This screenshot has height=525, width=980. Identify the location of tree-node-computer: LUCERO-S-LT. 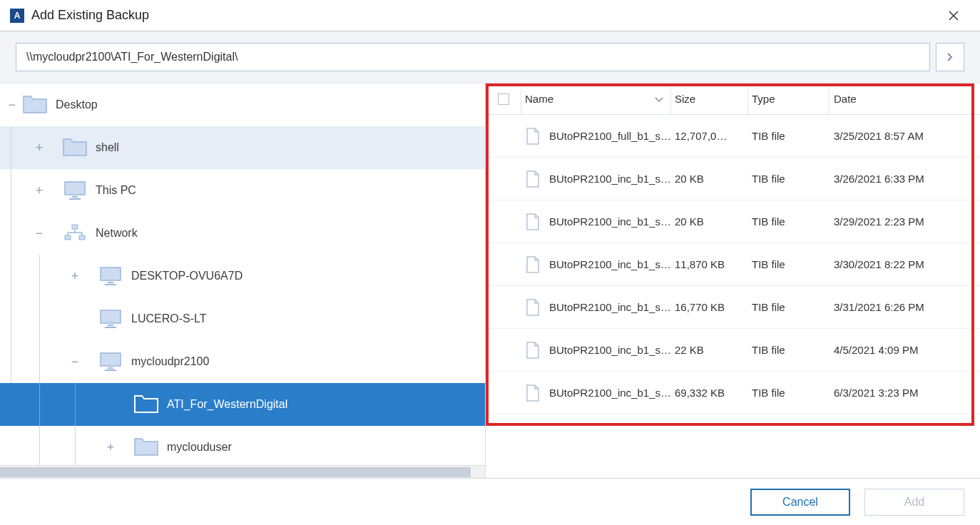
(243, 319).